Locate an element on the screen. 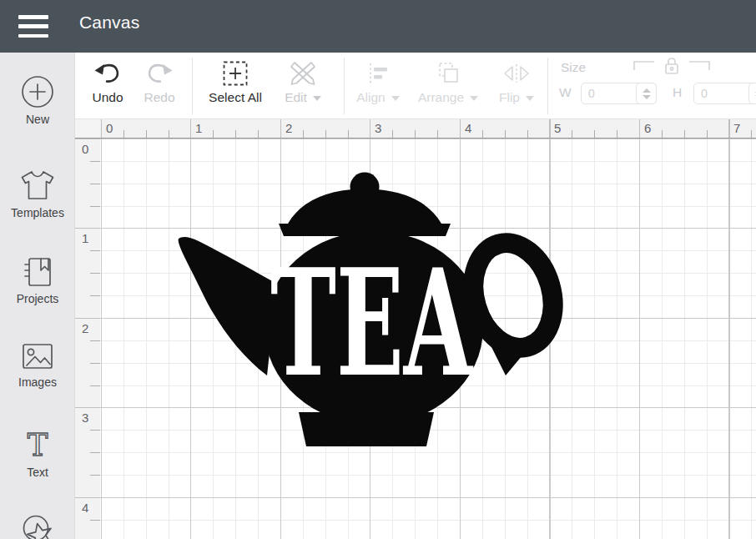  size-label: Size is located at coordinates (573, 68).